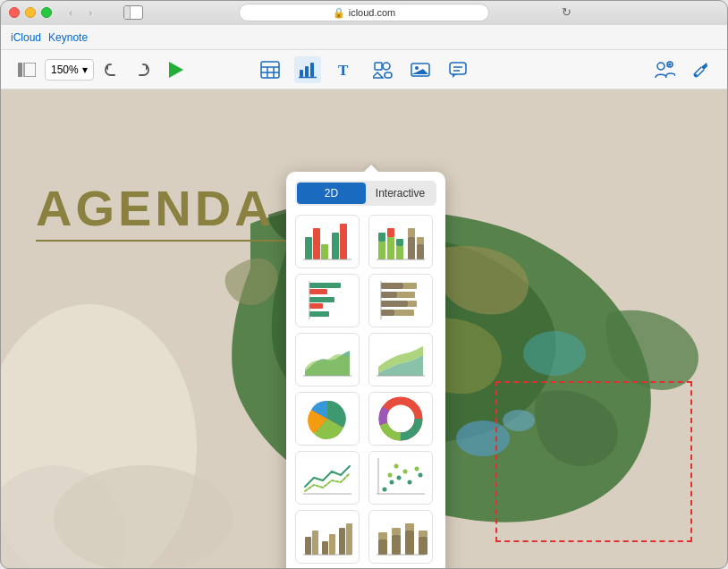  I want to click on nav-buttons: ‹ ›, so click(80, 13).